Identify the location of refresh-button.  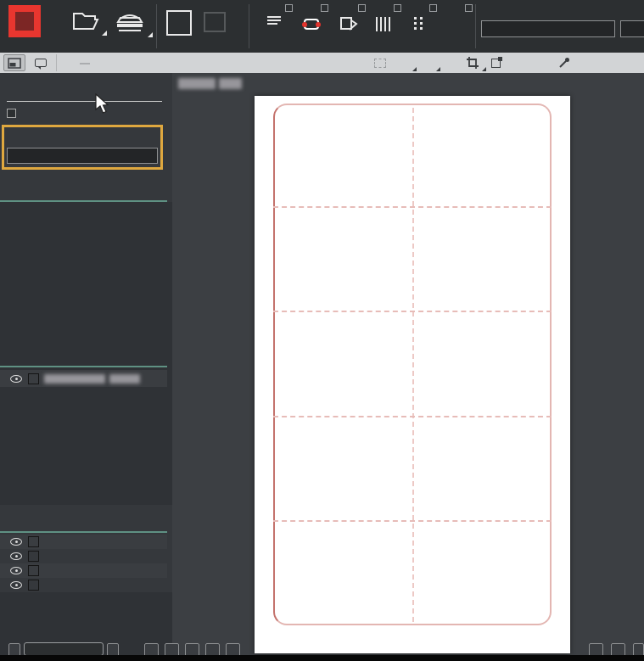
(179, 23).